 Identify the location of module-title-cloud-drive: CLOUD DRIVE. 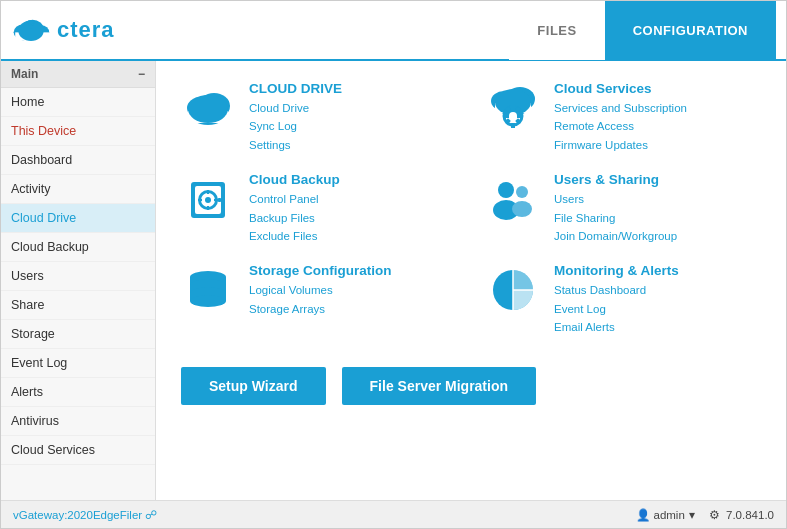
(352, 88).